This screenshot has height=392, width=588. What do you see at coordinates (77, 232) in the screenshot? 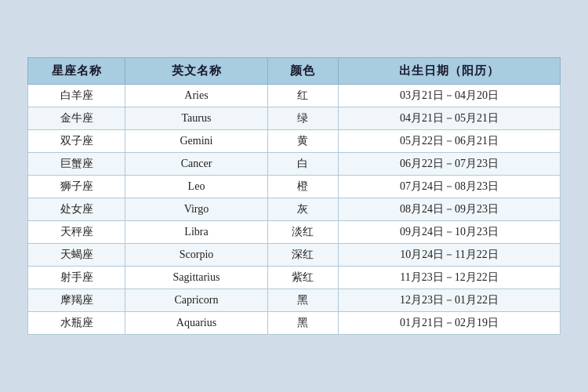
I see `cell-chinese: 天秤座` at bounding box center [77, 232].